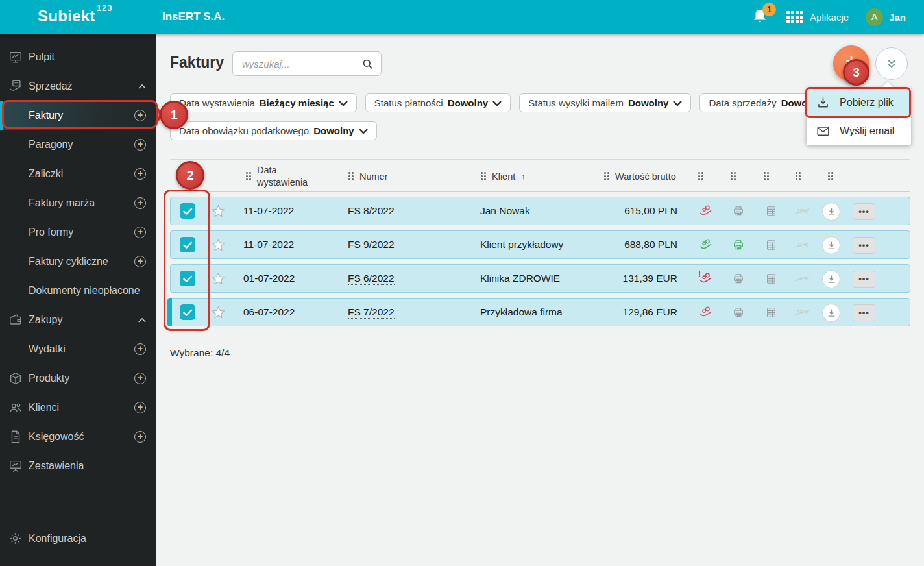  What do you see at coordinates (78, 436) in the screenshot?
I see `sidebar-item-ksiegowosc: Księgowość` at bounding box center [78, 436].